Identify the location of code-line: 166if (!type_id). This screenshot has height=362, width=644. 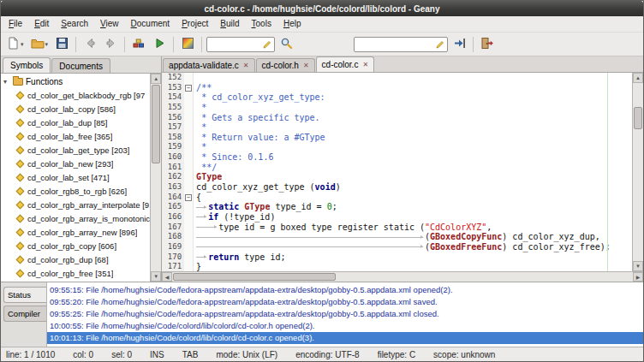
(397, 217).